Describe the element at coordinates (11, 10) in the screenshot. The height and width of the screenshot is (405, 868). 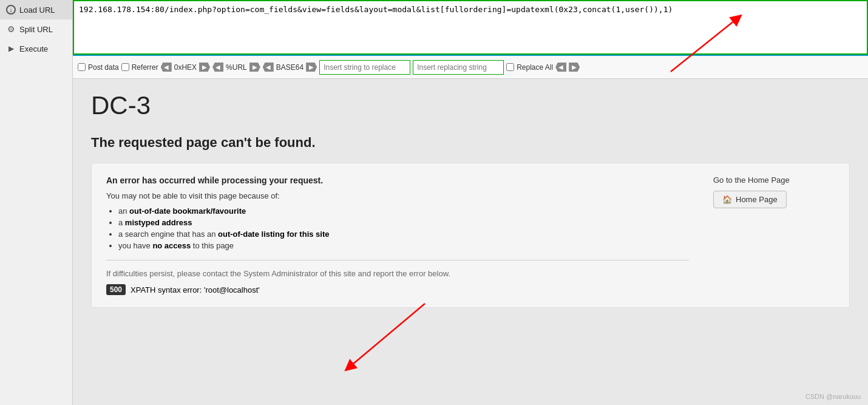
I see `load-url-icon: ↓` at that location.